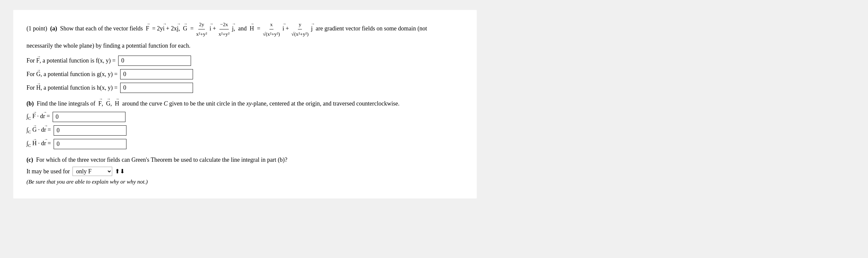  I want to click on unit-i-1: i→, so click(164, 28).